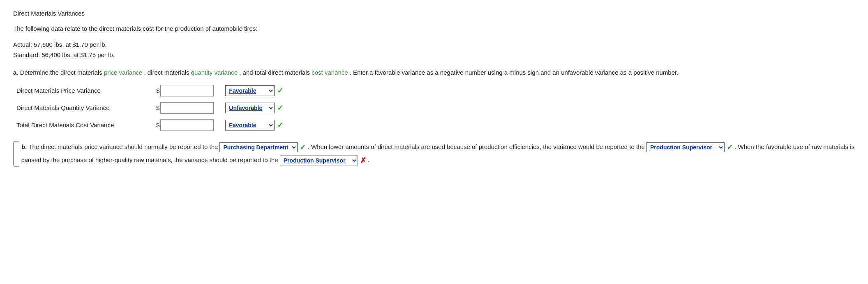 This screenshot has width=868, height=284. Describe the element at coordinates (86, 125) in the screenshot. I see `total-variance-label: Total Direct Materials Cost Variance` at that location.